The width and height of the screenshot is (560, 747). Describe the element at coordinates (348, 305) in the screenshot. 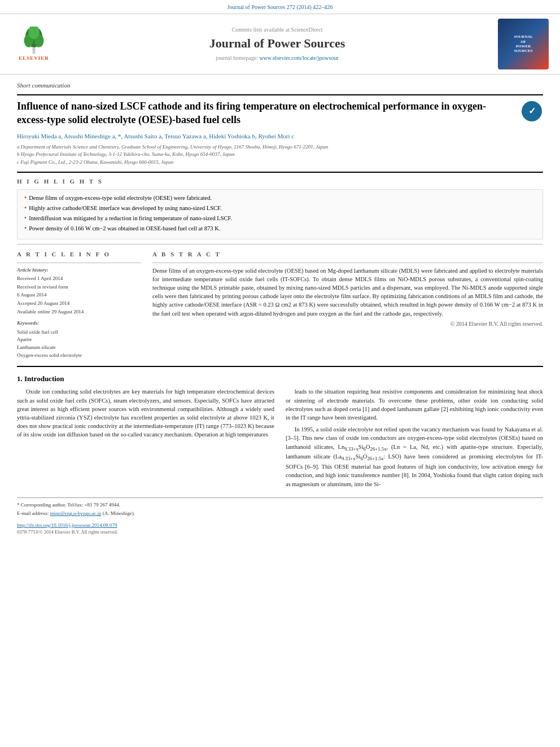

I see `abstract-column: A B S T R A C T Dense films of an oxygen…` at that location.